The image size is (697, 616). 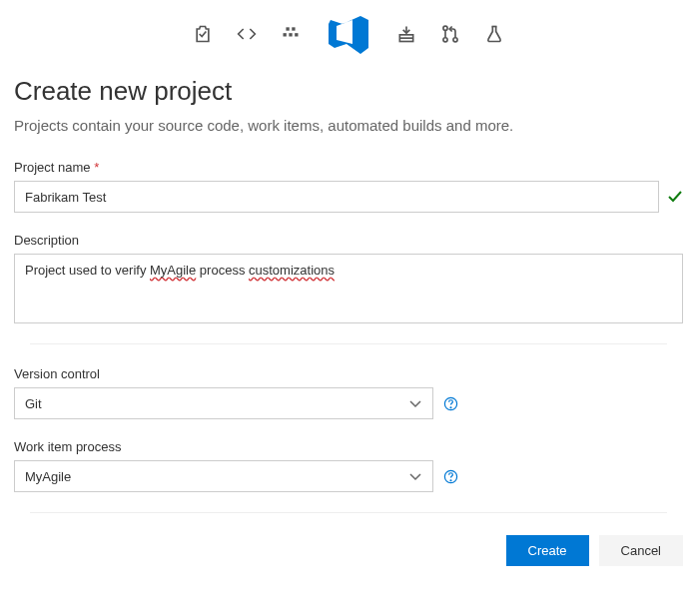 What do you see at coordinates (348, 34) in the screenshot?
I see `toolbar` at bounding box center [348, 34].